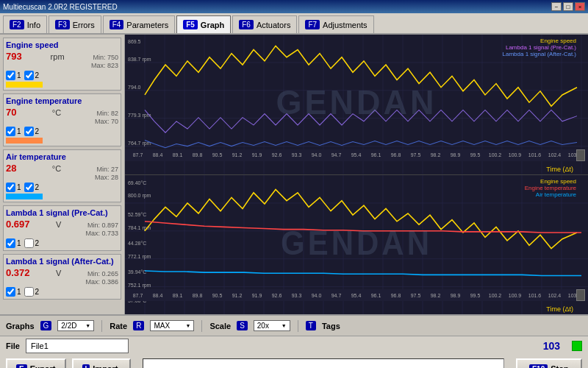 This screenshot has height=368, width=588. I want to click on x-axis-bottom: 87.7 88.4 89.1 89.8 90.5 91.2 91.9 92.6 …, so click(356, 295).